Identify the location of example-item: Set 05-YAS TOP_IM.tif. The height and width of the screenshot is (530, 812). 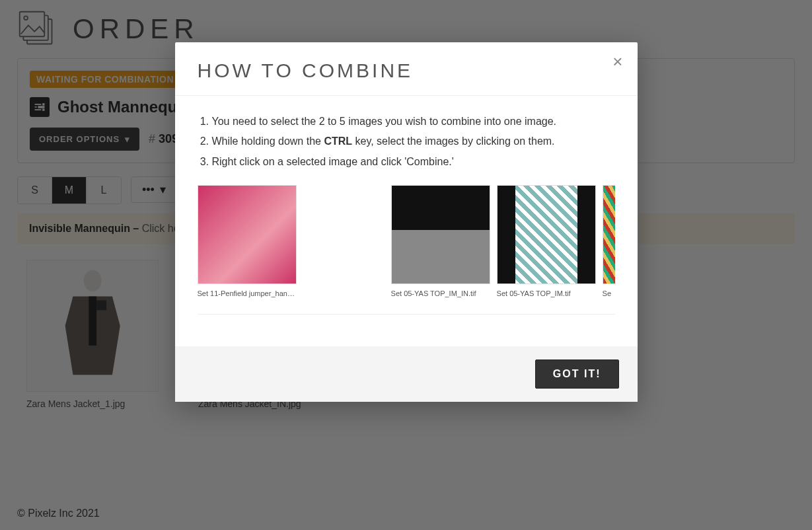
(546, 243).